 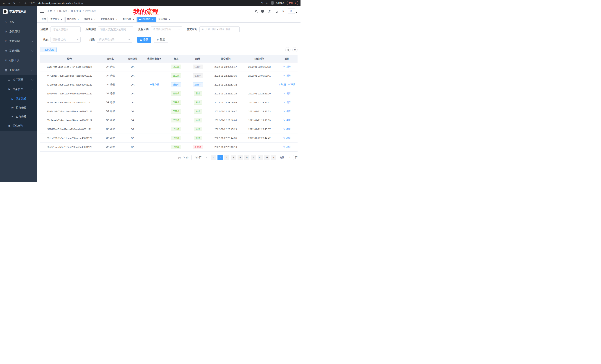 I want to click on category-select: 请选择流程分类, so click(x=166, y=29).